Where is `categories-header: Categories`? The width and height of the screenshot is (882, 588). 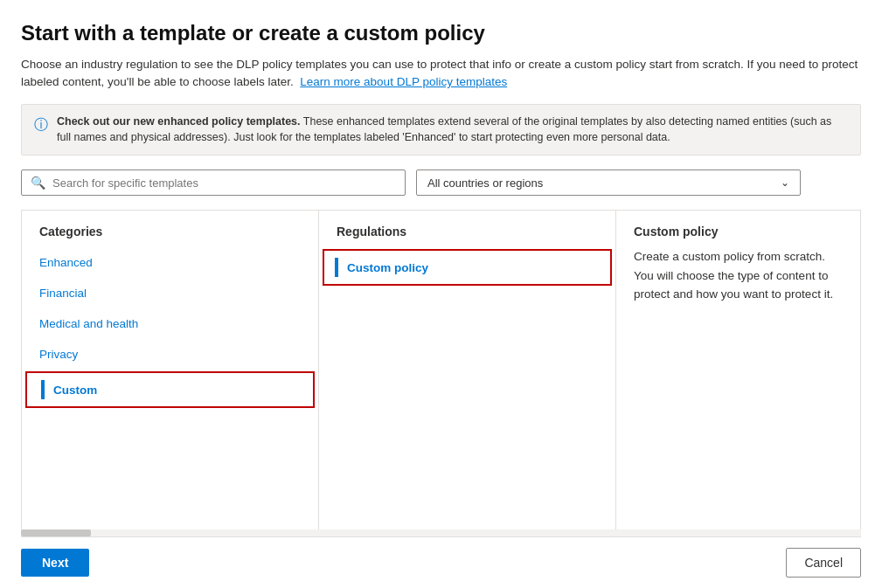
categories-header: Categories is located at coordinates (170, 236).